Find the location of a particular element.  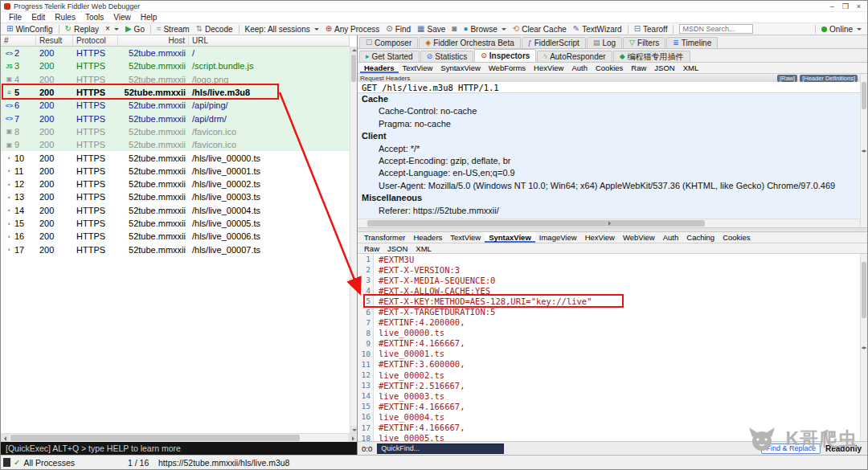

header-entry: Referer: https://52tube.mmxxii/ is located at coordinates (609, 210).